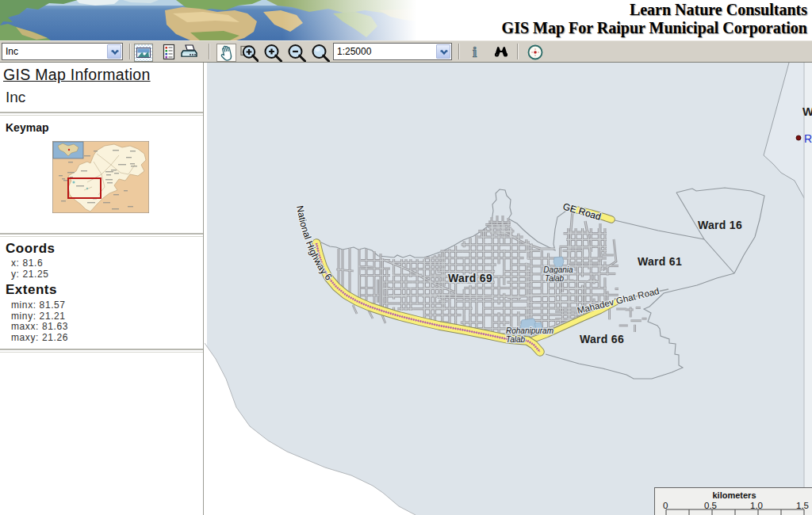 The image size is (812, 515). Describe the element at coordinates (660, 261) in the screenshot. I see `svg-text: Ward 61` at that location.